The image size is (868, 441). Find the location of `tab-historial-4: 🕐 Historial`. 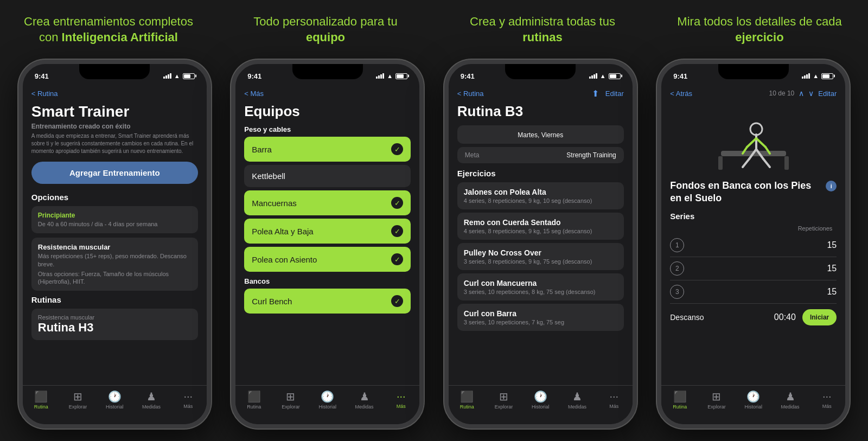

tab-historial-4: 🕐 Historial is located at coordinates (754, 400).